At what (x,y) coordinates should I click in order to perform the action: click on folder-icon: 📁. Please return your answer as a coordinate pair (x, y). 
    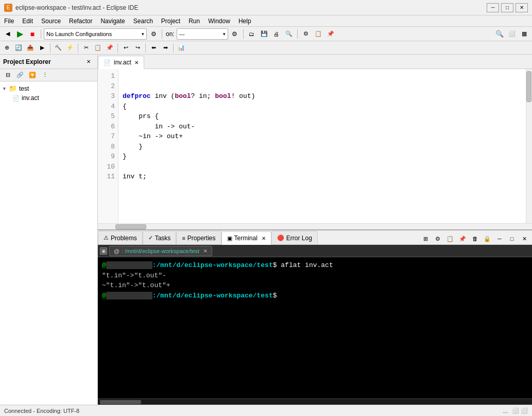
    Looking at the image, I should click on (13, 89).